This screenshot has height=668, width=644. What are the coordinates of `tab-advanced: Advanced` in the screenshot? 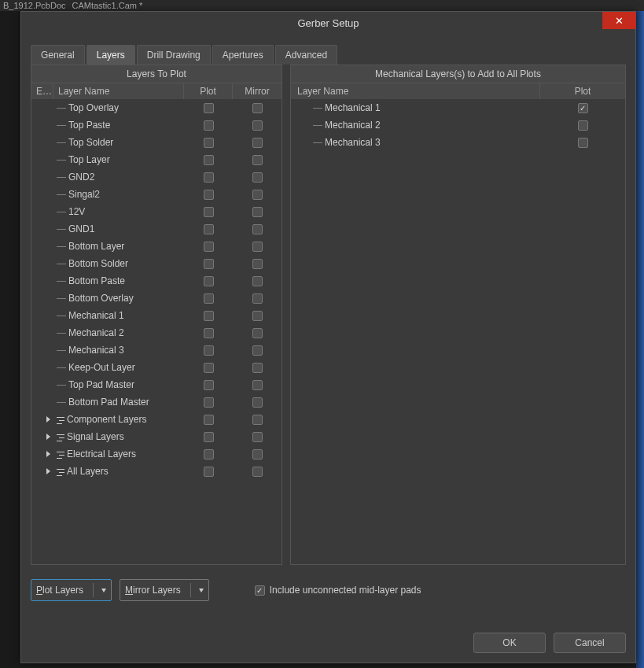 It's located at (307, 55).